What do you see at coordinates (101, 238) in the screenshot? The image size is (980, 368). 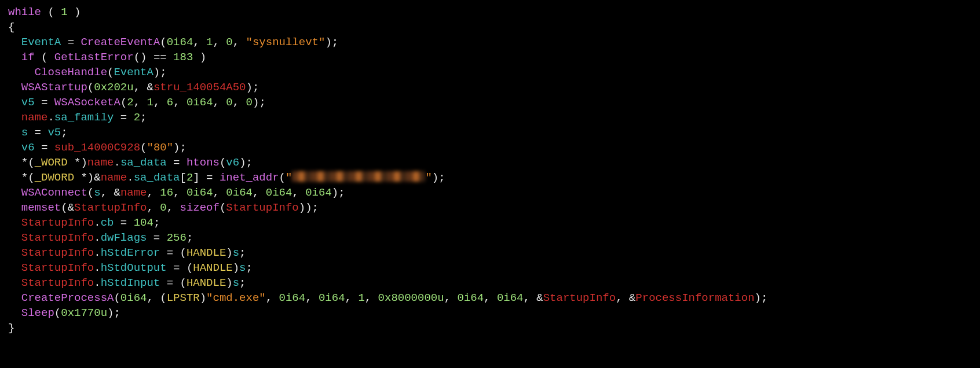 I see `line-16: StartupInfo.dwFlags = 256;` at bounding box center [101, 238].